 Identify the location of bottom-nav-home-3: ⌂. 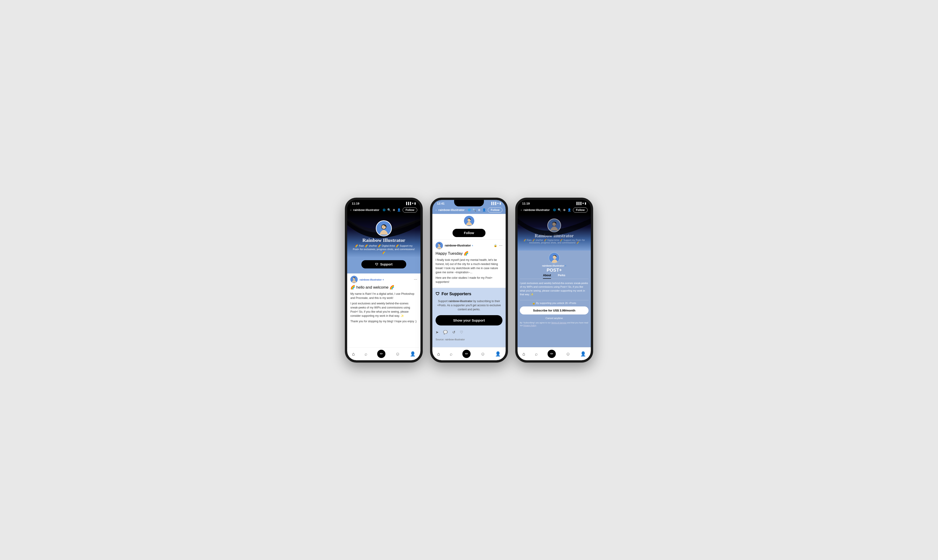
(524, 354).